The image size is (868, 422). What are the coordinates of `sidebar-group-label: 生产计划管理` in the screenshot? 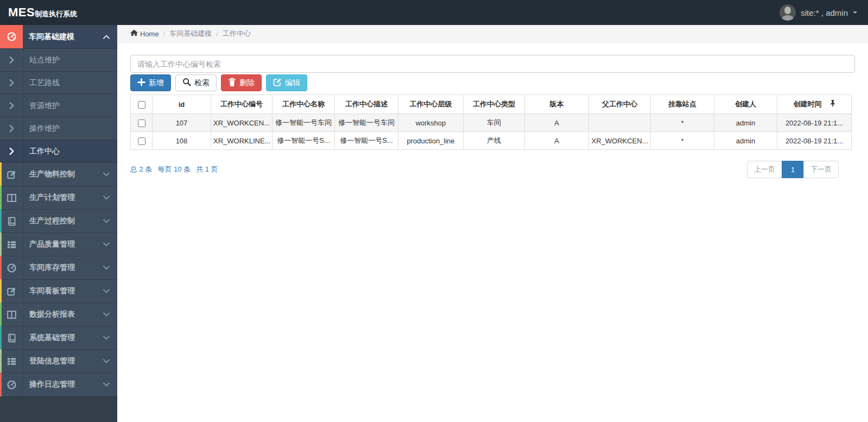 It's located at (49, 198).